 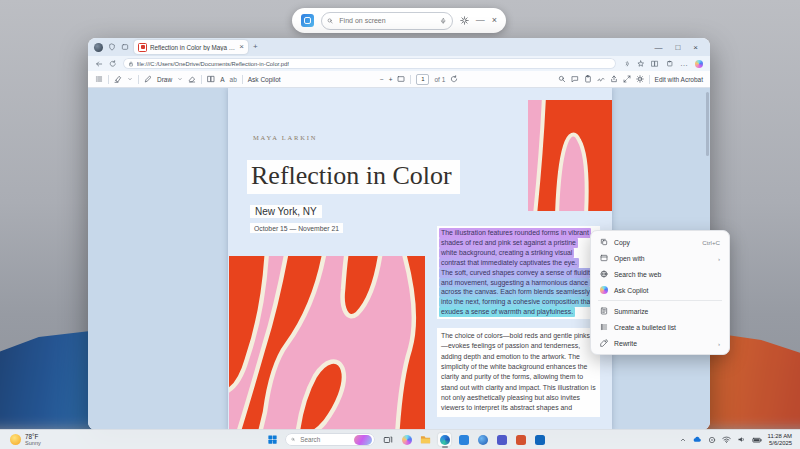 What do you see at coordinates (660, 274) in the screenshot?
I see `menu-item-search-the-web: Search the web` at bounding box center [660, 274].